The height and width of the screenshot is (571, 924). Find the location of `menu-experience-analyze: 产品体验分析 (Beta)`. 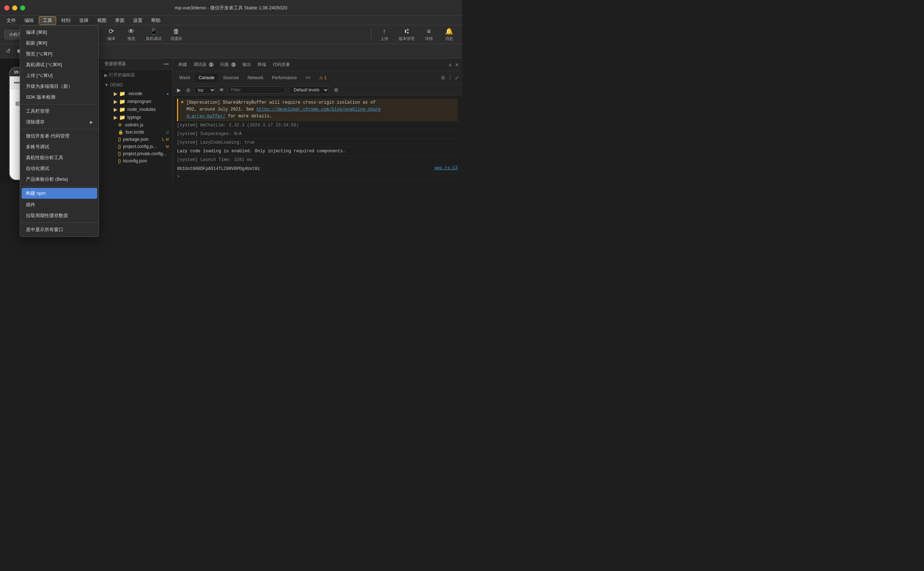

menu-experience-analyze: 产品体验分析 (Beta) is located at coordinates (59, 179).